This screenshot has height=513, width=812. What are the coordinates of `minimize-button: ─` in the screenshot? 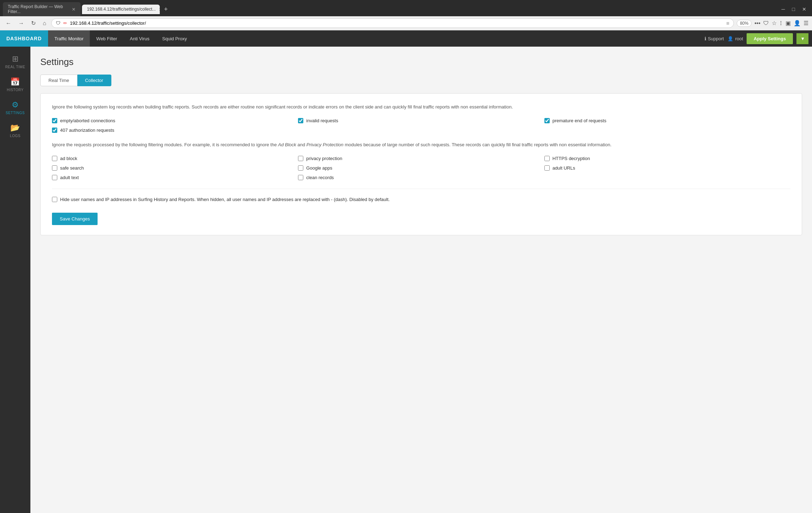 It's located at (783, 9).